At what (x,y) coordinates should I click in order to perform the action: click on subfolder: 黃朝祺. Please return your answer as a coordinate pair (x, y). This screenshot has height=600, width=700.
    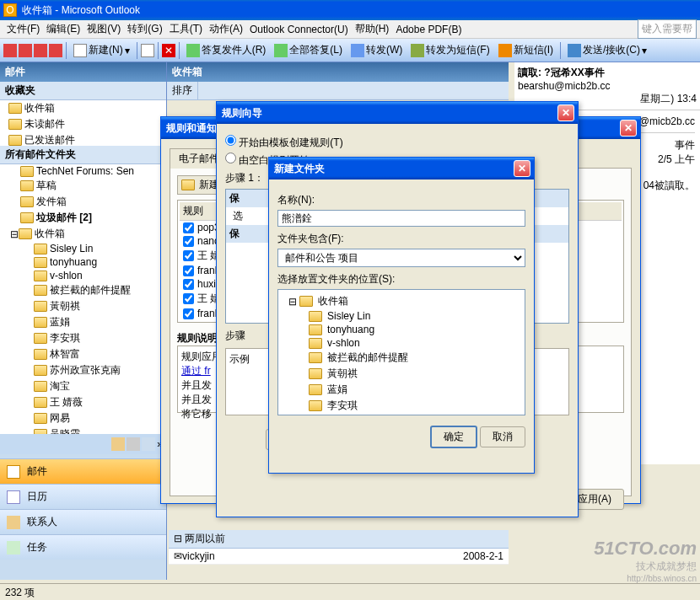
    Looking at the image, I should click on (83, 307).